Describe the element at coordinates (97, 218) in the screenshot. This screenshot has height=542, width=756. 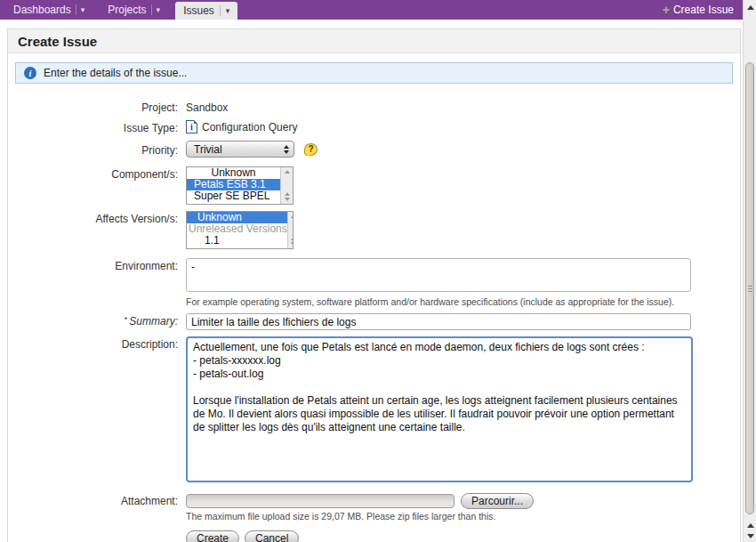
I see `affects-versions-label: Affects Version/s:` at that location.